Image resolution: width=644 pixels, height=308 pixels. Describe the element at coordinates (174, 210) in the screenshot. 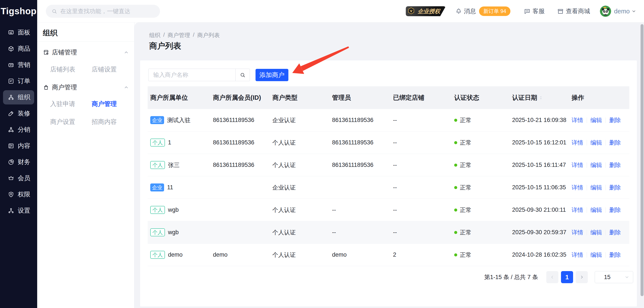

I see `merchant-name: wgb` at that location.